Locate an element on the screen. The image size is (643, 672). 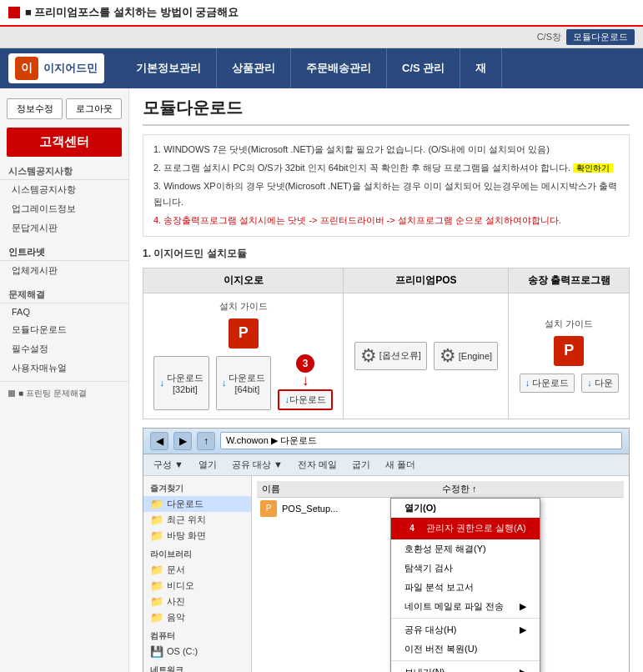
submenu-arrow-nate: ▶ is located at coordinates (523, 607).